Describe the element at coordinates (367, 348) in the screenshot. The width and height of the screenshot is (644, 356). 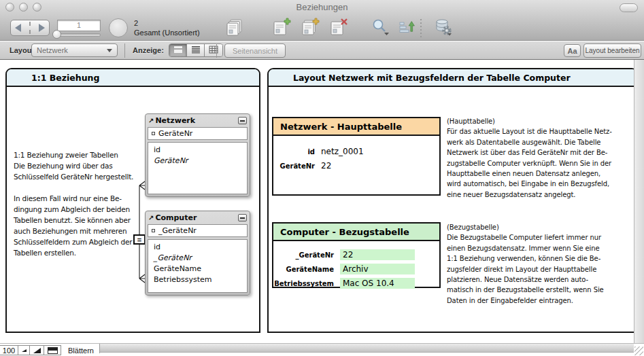
I see `horizontal-scrollbar` at that location.